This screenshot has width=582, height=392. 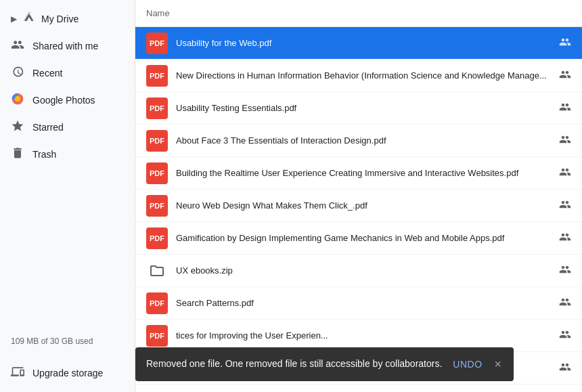 What do you see at coordinates (64, 100) in the screenshot?
I see `sidebar-item-label: Google Photos` at bounding box center [64, 100].